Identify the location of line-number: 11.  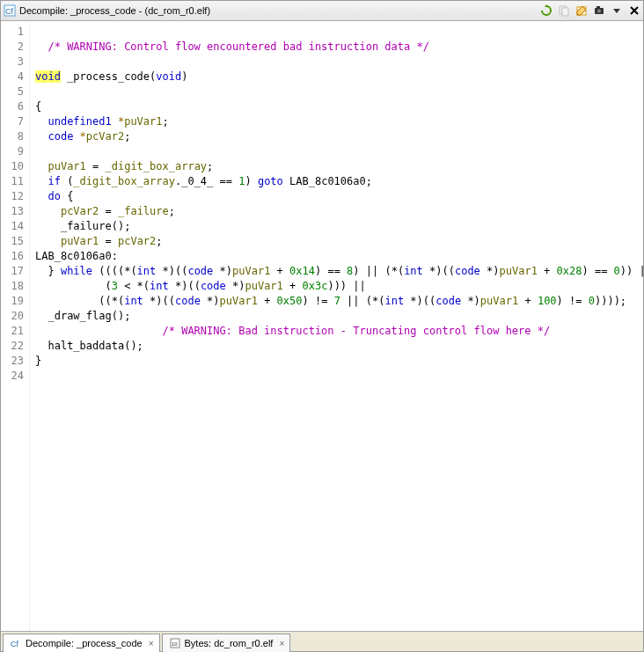
(13, 181).